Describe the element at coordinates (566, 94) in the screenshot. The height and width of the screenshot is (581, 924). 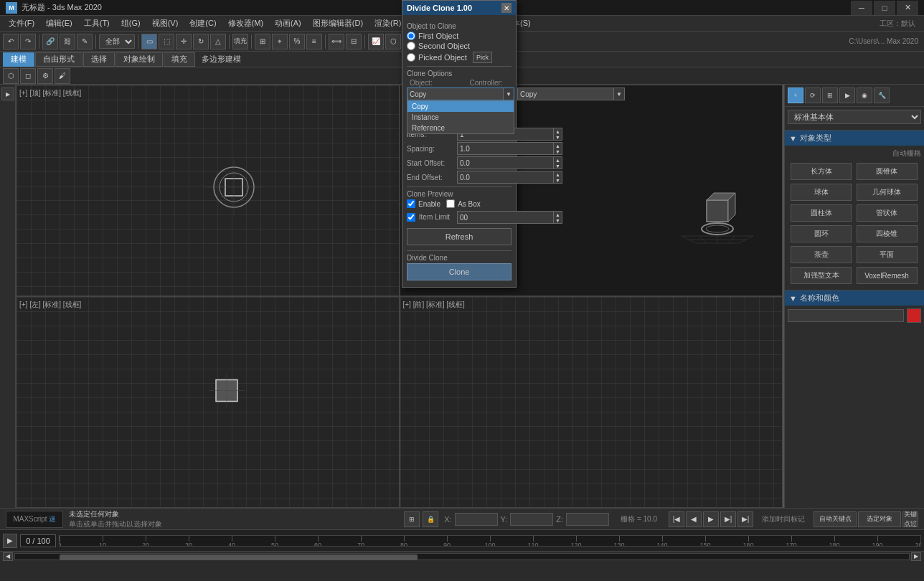
I see `controller-dropdown-input` at that location.